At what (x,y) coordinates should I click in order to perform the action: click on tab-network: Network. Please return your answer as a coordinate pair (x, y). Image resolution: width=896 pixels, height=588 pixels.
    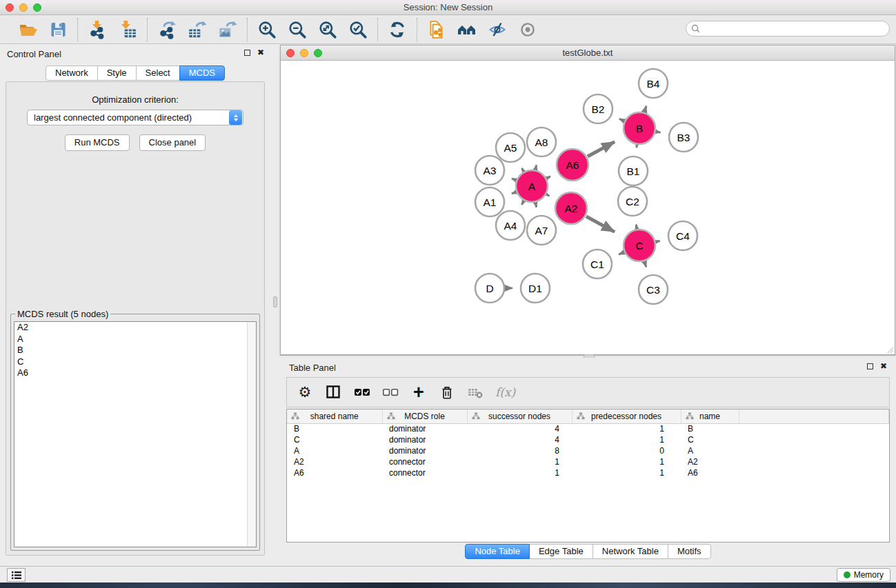
    Looking at the image, I should click on (72, 73).